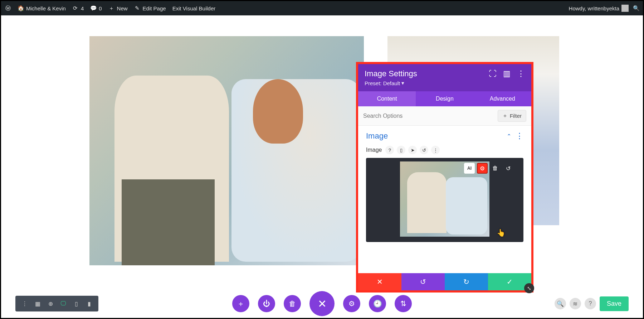 The width and height of the screenshot is (644, 319). What do you see at coordinates (194, 9) in the screenshot?
I see `exit-visual-builder-link: Exit Visual Builder` at bounding box center [194, 9].